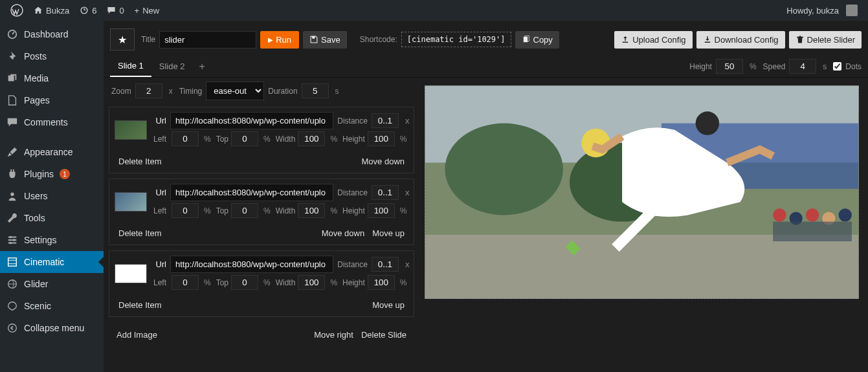 This screenshot has height=372, width=868. Describe the element at coordinates (172, 66) in the screenshot. I see `tab-slide-2: Slide 2` at that location.